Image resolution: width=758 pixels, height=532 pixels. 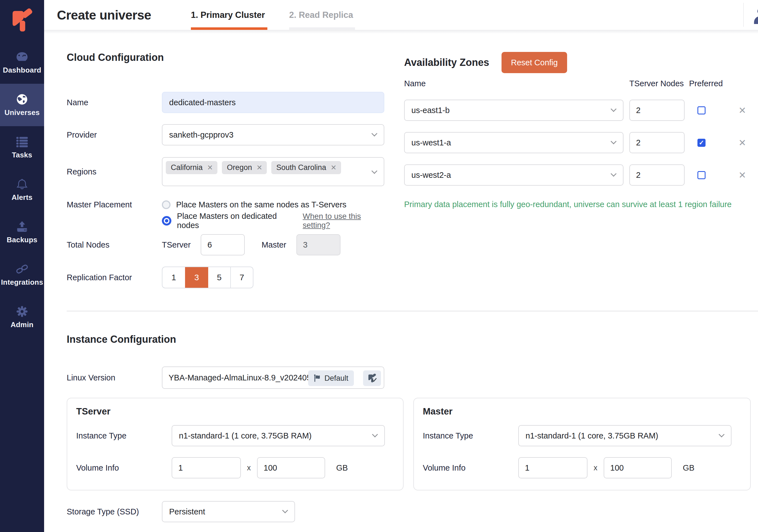 I want to click on replication-factor-group: 1 3 5 7, so click(x=208, y=277).